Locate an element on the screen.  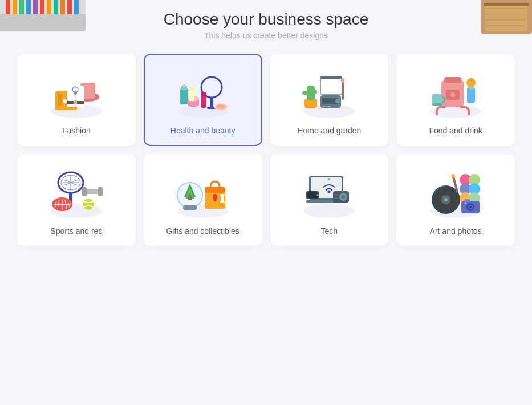
home-garden-label: Home and garden is located at coordinates (329, 131).